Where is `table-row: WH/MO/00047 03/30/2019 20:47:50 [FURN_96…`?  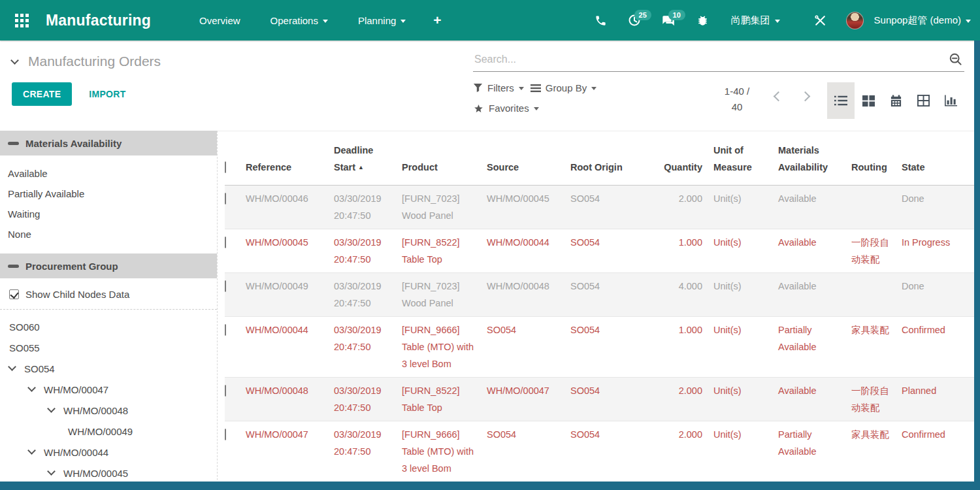
table-row: WH/MO/00047 03/30/2019 20:47:50 [FURN_96… is located at coordinates (602, 452).